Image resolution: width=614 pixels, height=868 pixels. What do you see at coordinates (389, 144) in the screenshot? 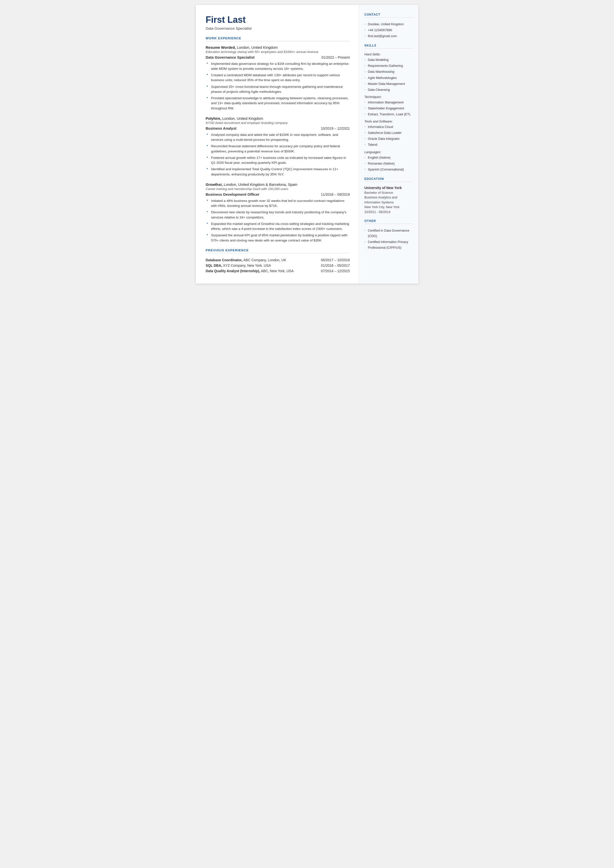
I see `sidebar: CONTACT Dundee, United Kingdom +44 12345…` at bounding box center [389, 144].